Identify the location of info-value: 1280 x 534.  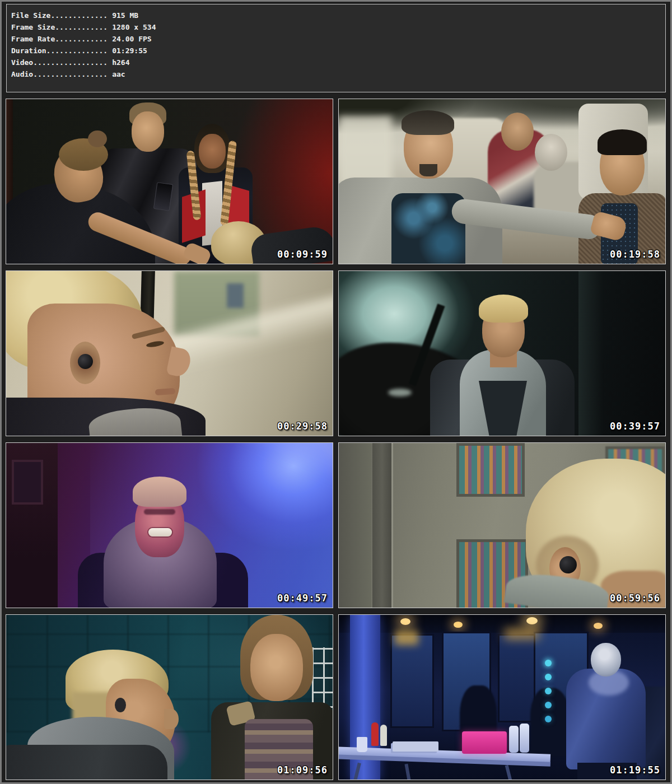
(132, 27).